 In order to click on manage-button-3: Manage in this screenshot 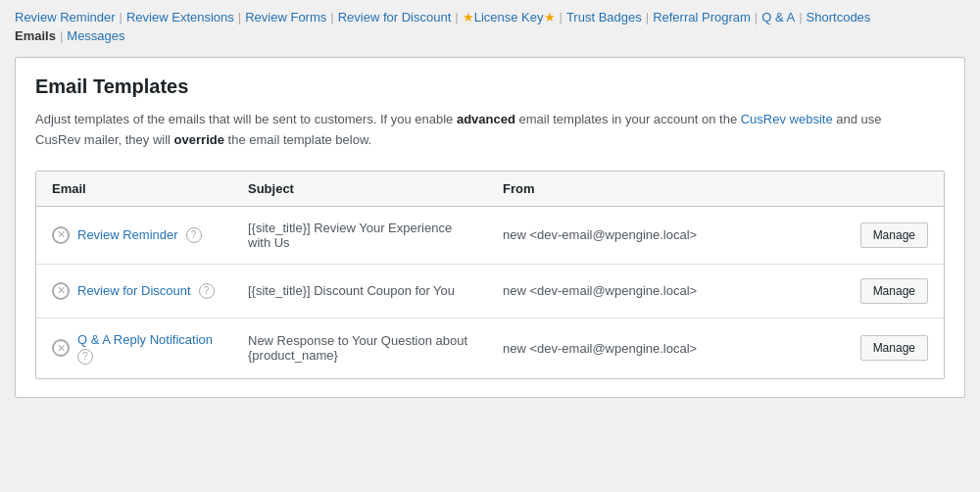, I will do `click(894, 348)`.